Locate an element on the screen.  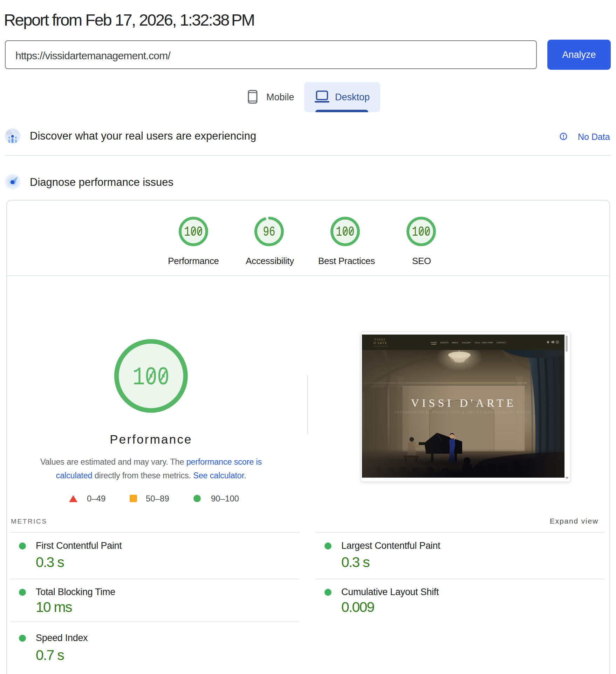
svg-text: CONTACT is located at coordinates (501, 343).